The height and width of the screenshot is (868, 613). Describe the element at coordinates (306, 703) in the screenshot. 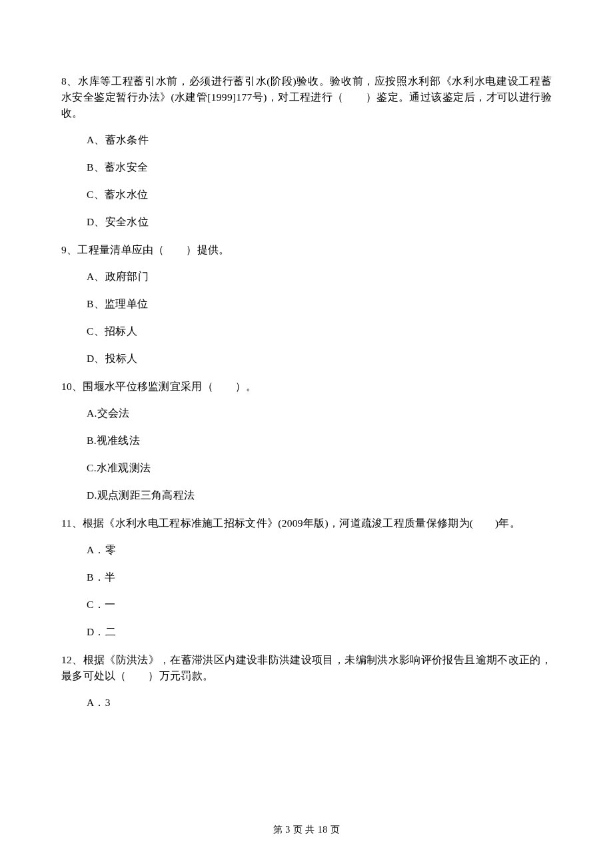

I see `option-a: A．3` at that location.